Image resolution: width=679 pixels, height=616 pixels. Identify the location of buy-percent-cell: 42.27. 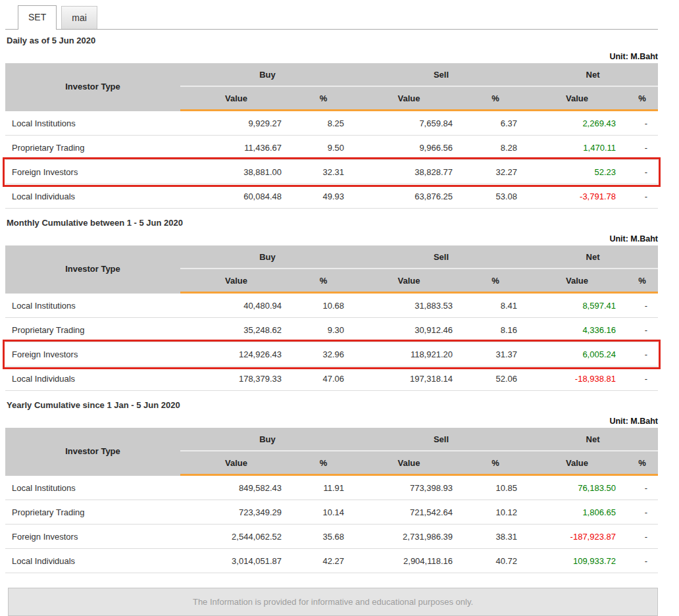
(324, 561).